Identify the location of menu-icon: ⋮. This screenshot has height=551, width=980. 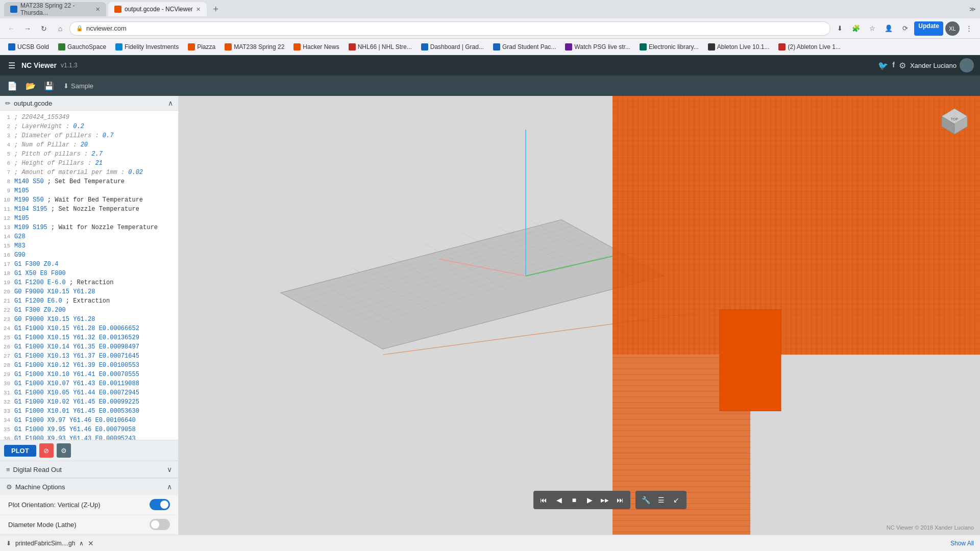
(969, 29).